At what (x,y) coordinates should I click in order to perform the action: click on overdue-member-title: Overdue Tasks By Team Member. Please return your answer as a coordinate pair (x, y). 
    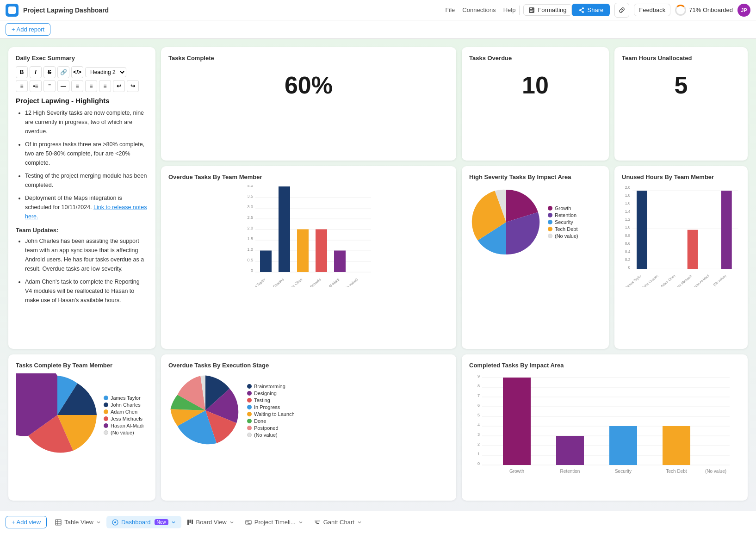
    Looking at the image, I should click on (309, 177).